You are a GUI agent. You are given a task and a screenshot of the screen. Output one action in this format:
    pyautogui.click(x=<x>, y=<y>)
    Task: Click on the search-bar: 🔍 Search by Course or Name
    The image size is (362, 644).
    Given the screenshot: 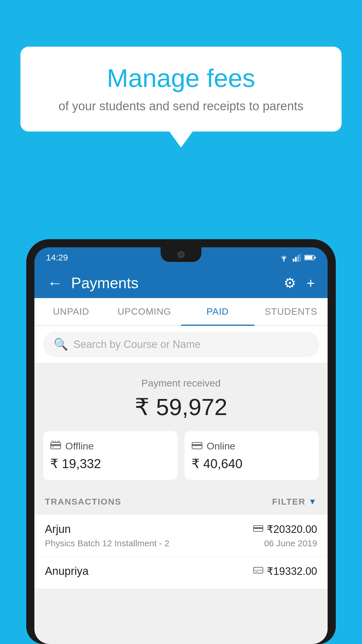 What is the action you would take?
    pyautogui.click(x=181, y=344)
    